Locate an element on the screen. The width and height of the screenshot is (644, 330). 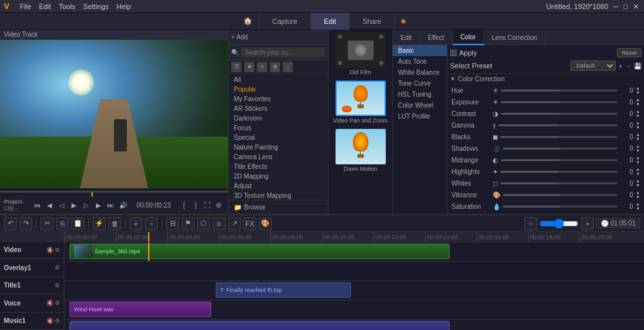
gamma-track is located at coordinates (558, 125).